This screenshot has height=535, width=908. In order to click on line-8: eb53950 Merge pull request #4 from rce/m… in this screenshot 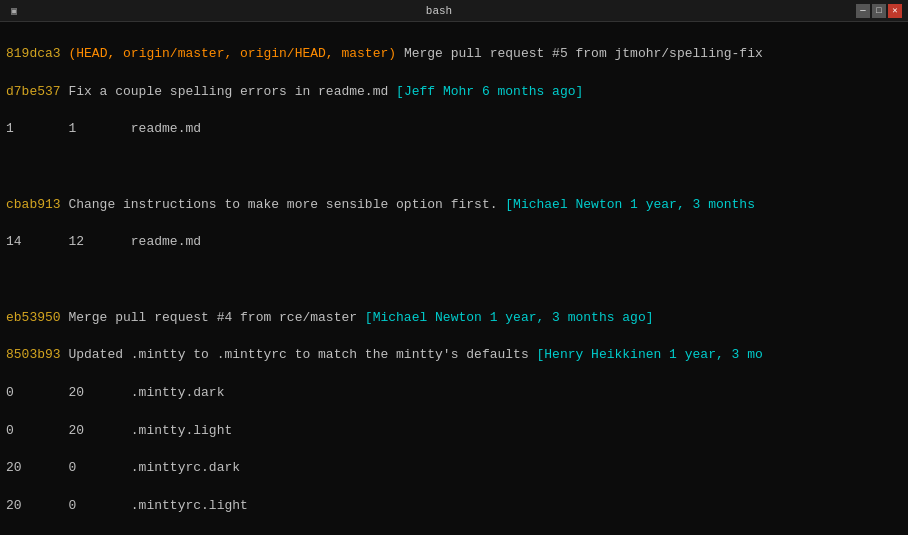, I will do `click(454, 318)`.